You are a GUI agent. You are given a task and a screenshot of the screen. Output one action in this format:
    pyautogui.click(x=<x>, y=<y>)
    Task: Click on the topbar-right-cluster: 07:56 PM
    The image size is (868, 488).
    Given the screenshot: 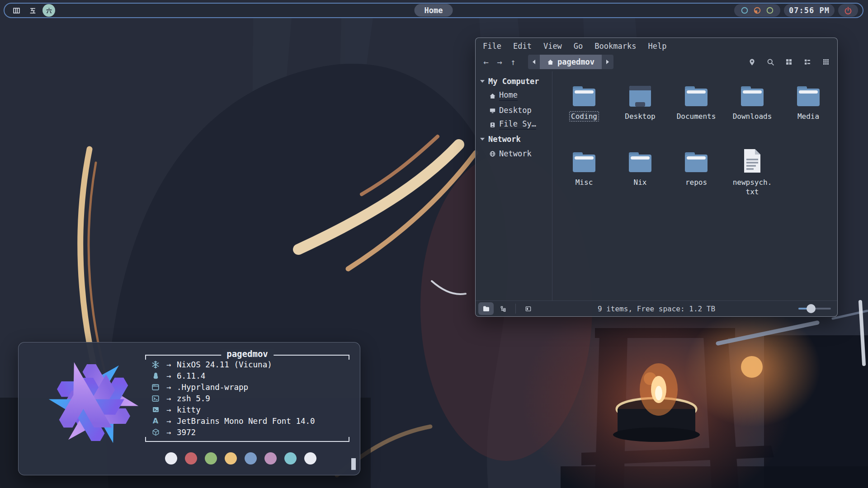 What is the action you would take?
    pyautogui.click(x=796, y=10)
    